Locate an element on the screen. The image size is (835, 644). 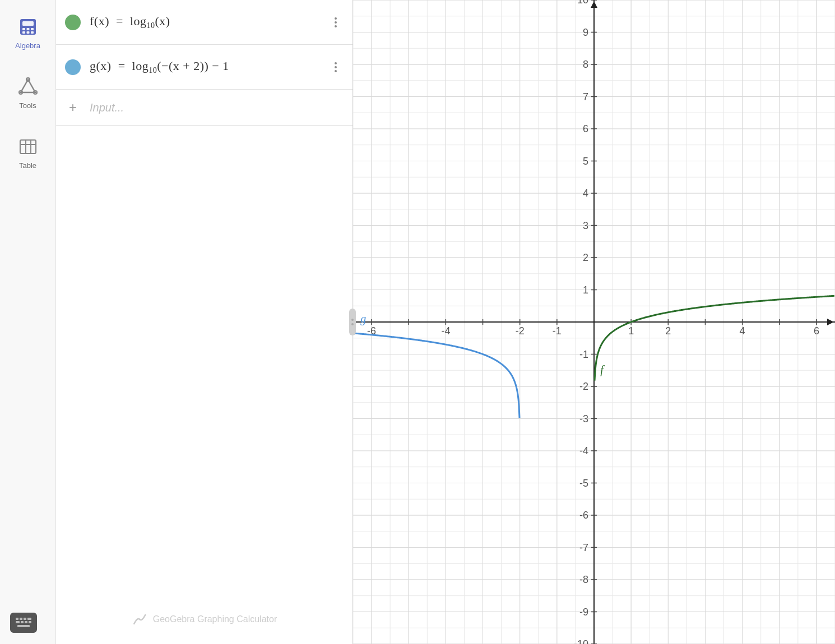
table-label: Table is located at coordinates (28, 166).